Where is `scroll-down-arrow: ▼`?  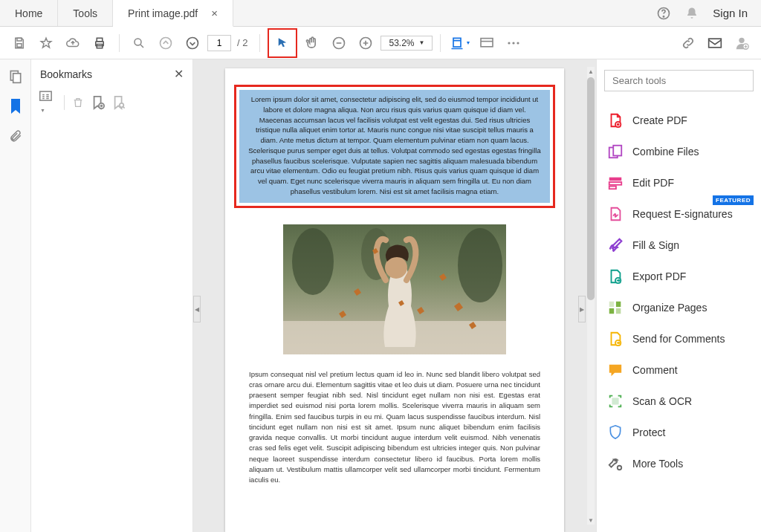 scroll-down-arrow: ▼ is located at coordinates (591, 520).